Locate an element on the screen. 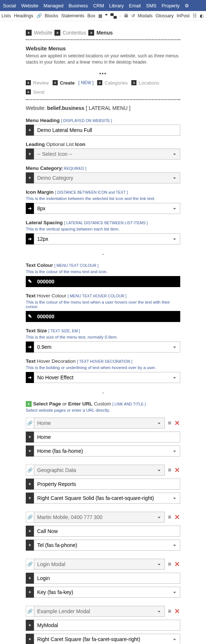  text-size-select: 0.9em is located at coordinates (107, 347).